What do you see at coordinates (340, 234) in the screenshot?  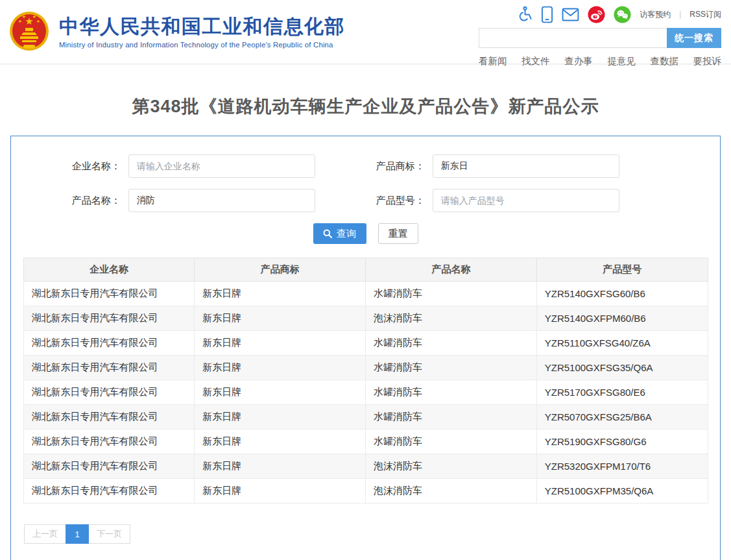 I see `query-button: 查询` at bounding box center [340, 234].